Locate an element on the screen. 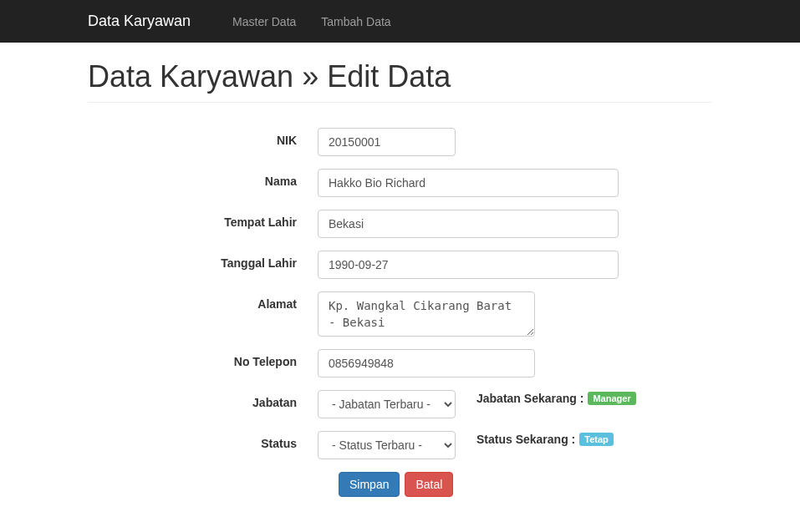 The image size is (800, 532). form-group-tanggal-lahir: Tanggal Lahir is located at coordinates (400, 265).